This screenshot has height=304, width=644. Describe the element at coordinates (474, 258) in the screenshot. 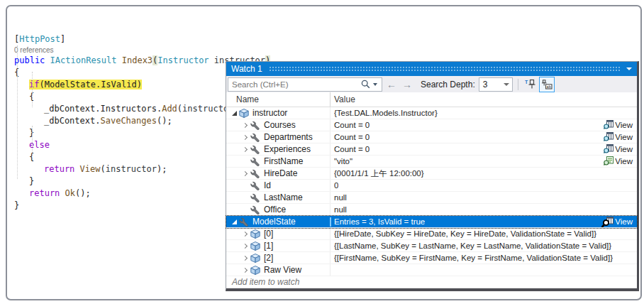

I see `watch-item-value: {[FirstName, SubKey = FirstName, Key = F…` at that location.